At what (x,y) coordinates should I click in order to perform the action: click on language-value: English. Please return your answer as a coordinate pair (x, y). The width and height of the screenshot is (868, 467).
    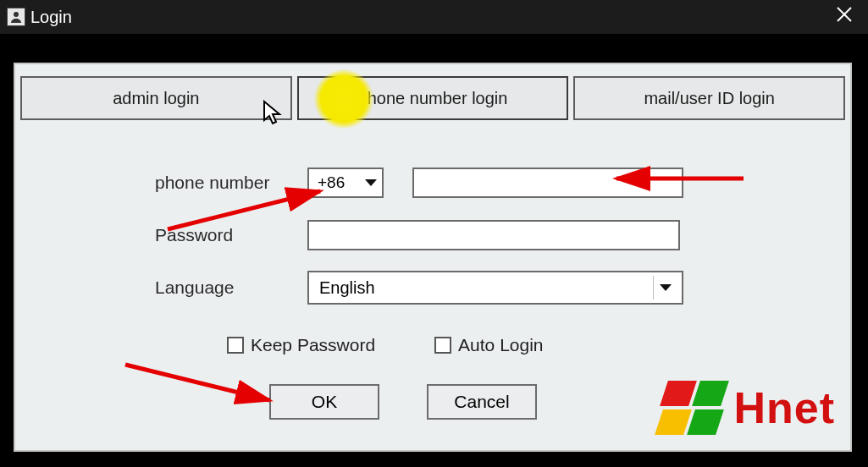
    Looking at the image, I should click on (347, 288).